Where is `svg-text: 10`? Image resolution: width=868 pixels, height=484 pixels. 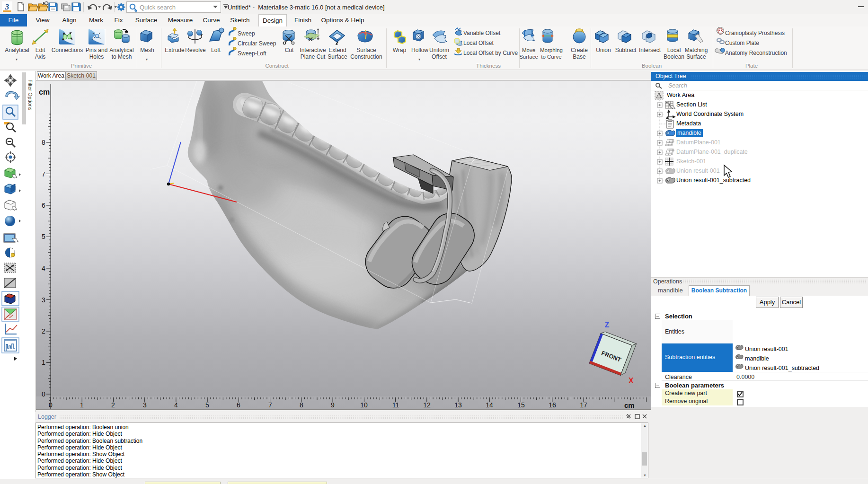 svg-text: 10 is located at coordinates (364, 405).